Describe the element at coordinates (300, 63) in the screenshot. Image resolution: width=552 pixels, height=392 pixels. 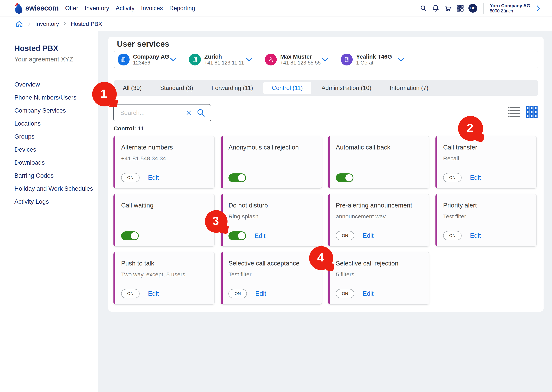
I see `selector-user-detail: +41 81 123 55 55` at that location.